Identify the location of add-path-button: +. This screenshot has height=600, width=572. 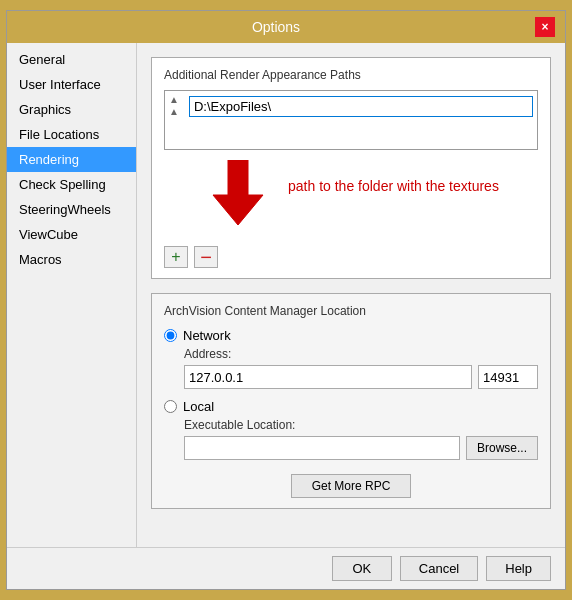
(176, 257).